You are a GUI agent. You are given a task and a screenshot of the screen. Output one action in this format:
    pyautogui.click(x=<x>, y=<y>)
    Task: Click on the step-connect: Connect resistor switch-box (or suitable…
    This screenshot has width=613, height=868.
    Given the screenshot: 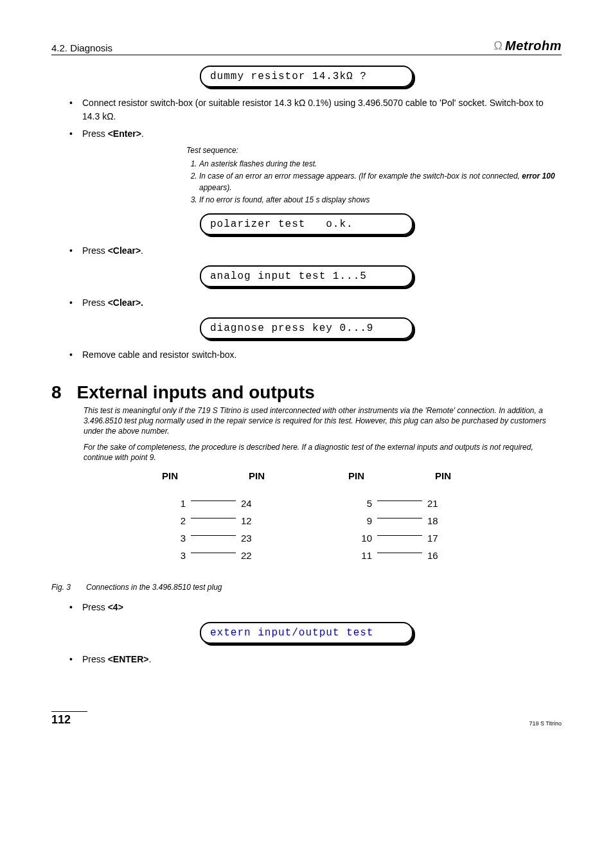 What is the action you would take?
    pyautogui.click(x=313, y=110)
    